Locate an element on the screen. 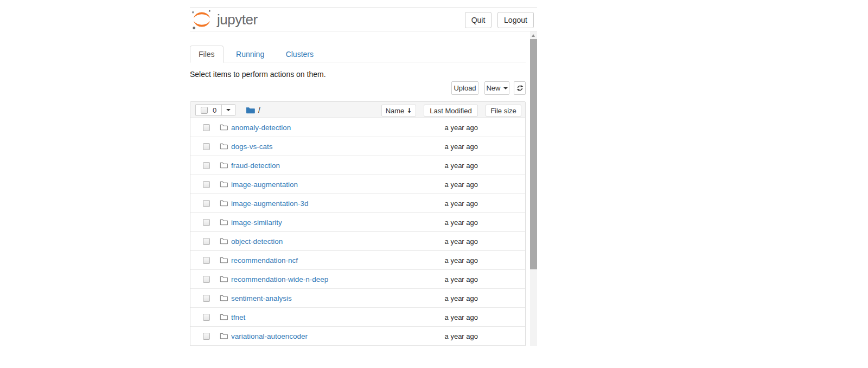 The image size is (868, 368). table-row: image-augmentation-3d a year ago is located at coordinates (358, 204).